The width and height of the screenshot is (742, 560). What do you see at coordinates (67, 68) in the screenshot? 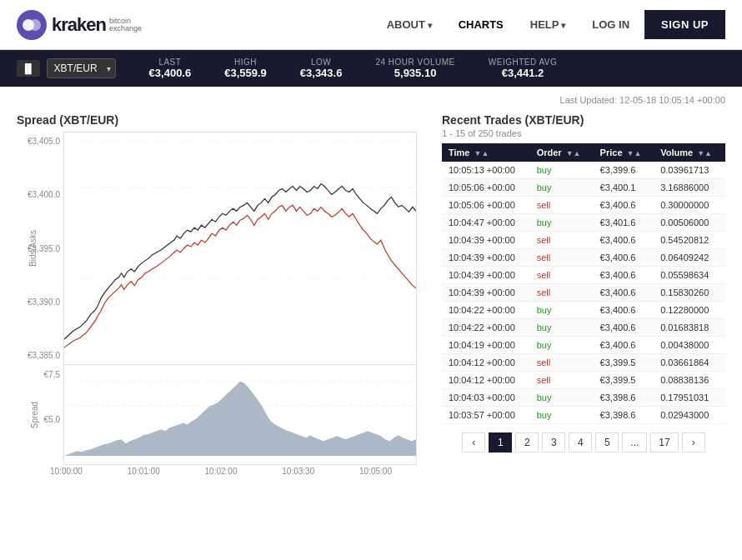
I see `ticker-pair-selector: ▐▌ XBT/EUR XBT/USD ETH/EUR` at bounding box center [67, 68].